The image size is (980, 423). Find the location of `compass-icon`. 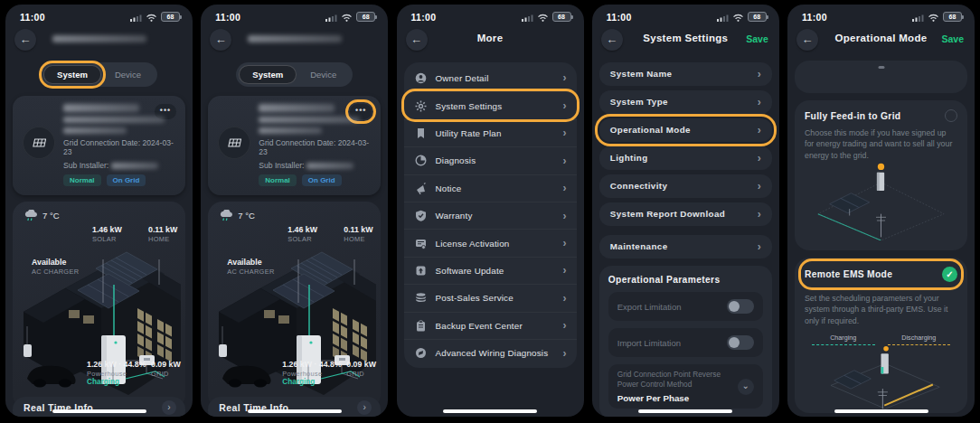

compass-icon is located at coordinates (421, 352).